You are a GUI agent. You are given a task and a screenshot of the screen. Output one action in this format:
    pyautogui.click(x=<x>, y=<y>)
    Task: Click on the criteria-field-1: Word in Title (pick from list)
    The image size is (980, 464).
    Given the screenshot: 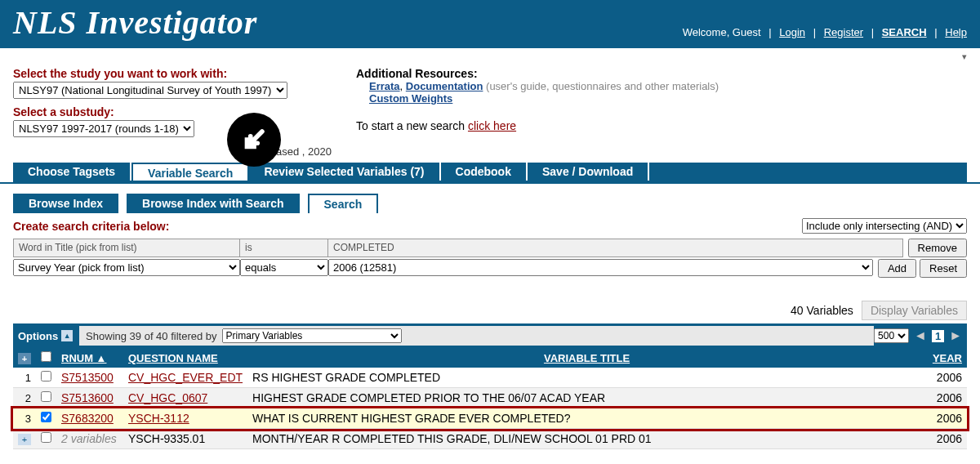 What is the action you would take?
    pyautogui.click(x=127, y=248)
    